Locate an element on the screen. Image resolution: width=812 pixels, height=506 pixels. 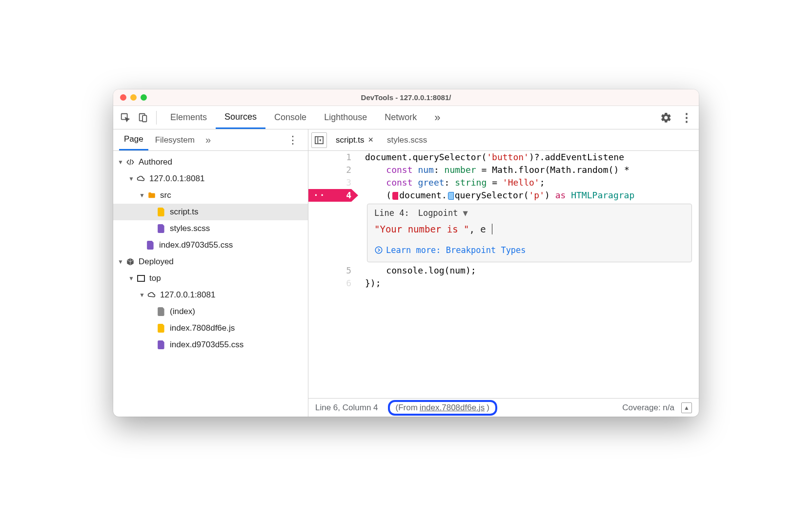
tree-label: styles.scss is located at coordinates (190, 229).